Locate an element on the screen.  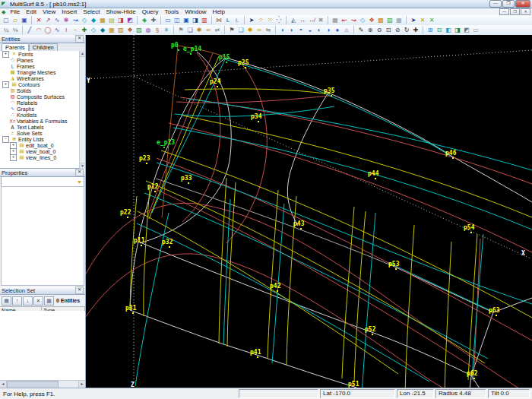
link-icon: ⋈ is located at coordinates (219, 20).